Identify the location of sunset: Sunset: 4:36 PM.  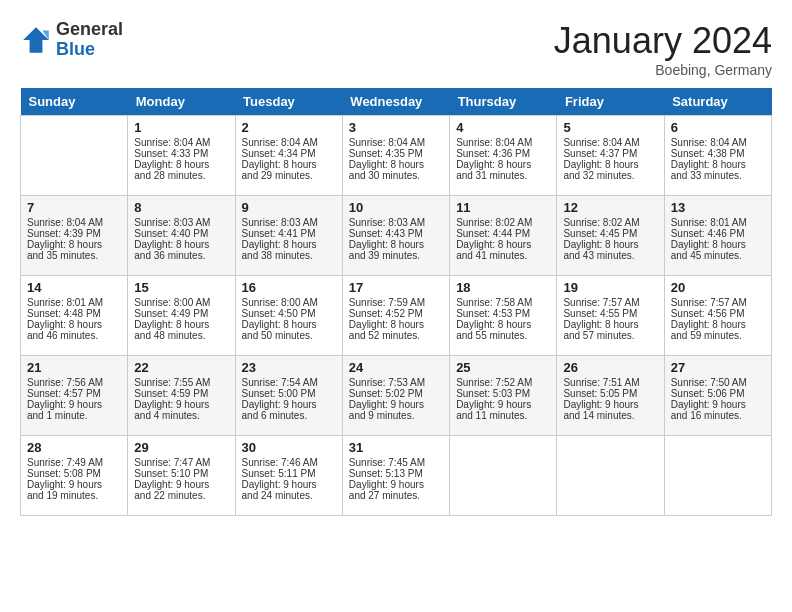
(503, 154).